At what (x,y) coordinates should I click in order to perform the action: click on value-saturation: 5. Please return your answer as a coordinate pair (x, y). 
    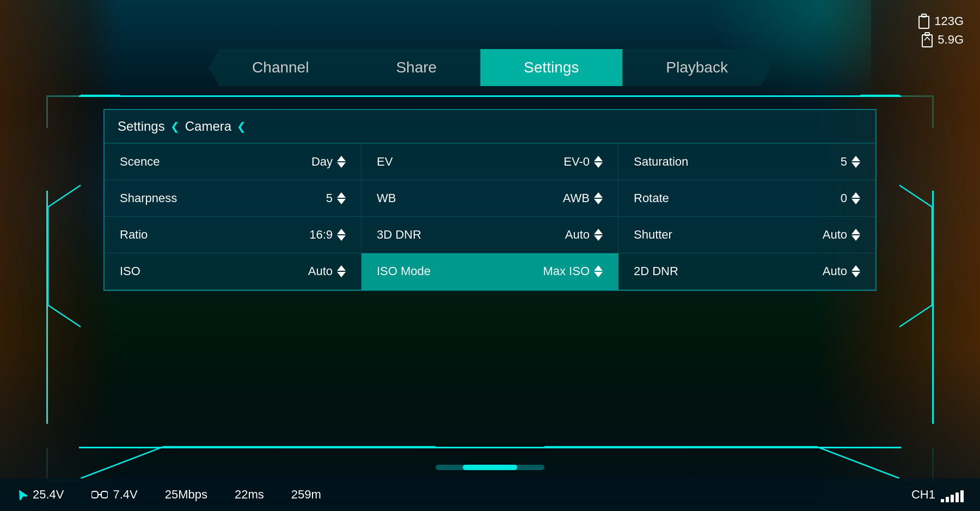
    Looking at the image, I should click on (831, 162).